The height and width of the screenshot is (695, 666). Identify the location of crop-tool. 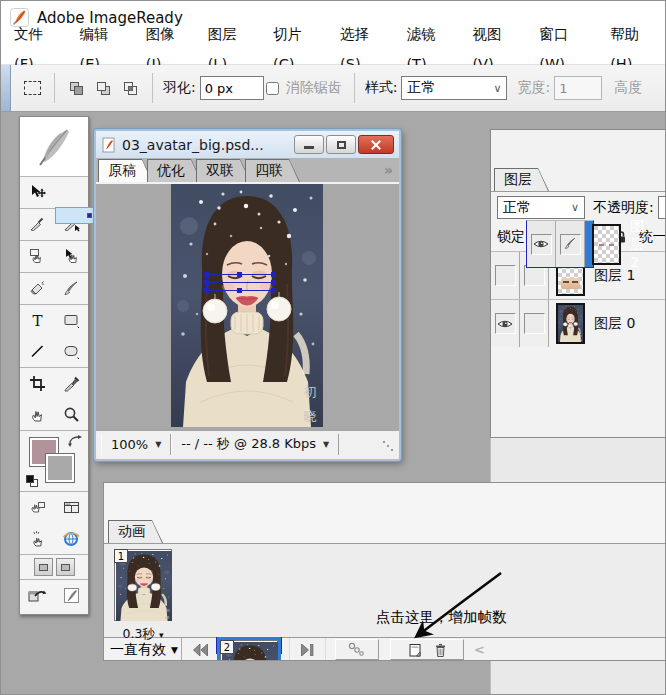
(37, 384).